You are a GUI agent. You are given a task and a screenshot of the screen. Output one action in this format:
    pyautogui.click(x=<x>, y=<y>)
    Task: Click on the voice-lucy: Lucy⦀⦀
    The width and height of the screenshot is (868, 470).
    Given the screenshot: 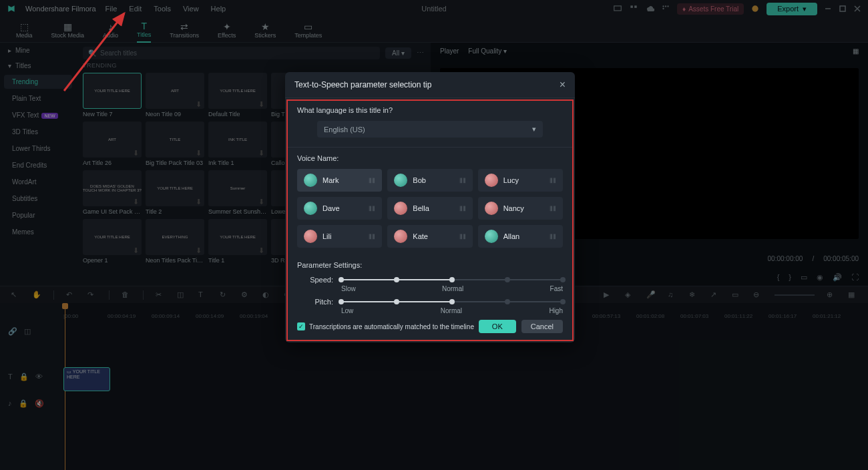 What is the action you would take?
    pyautogui.click(x=521, y=180)
    